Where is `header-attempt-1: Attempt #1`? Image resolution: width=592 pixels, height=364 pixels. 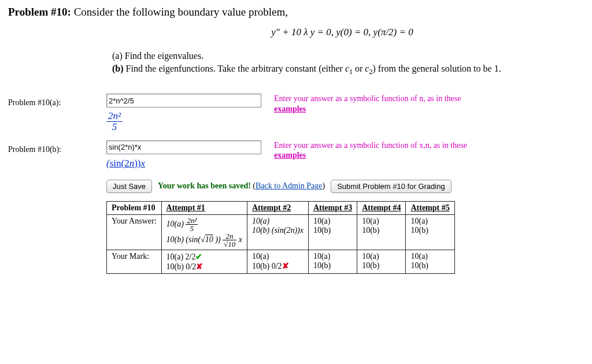 header-attempt-1: Attempt #1 is located at coordinates (186, 208).